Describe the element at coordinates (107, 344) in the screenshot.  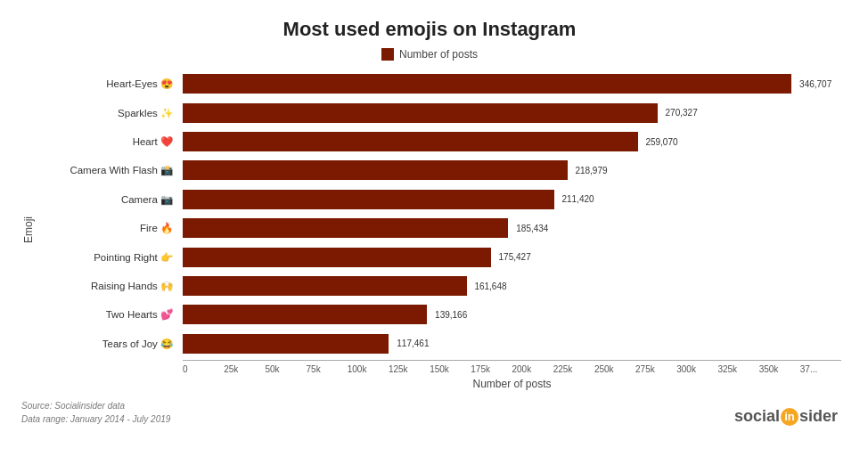
I see `bar-label: Tears of Joy 😂` at that location.